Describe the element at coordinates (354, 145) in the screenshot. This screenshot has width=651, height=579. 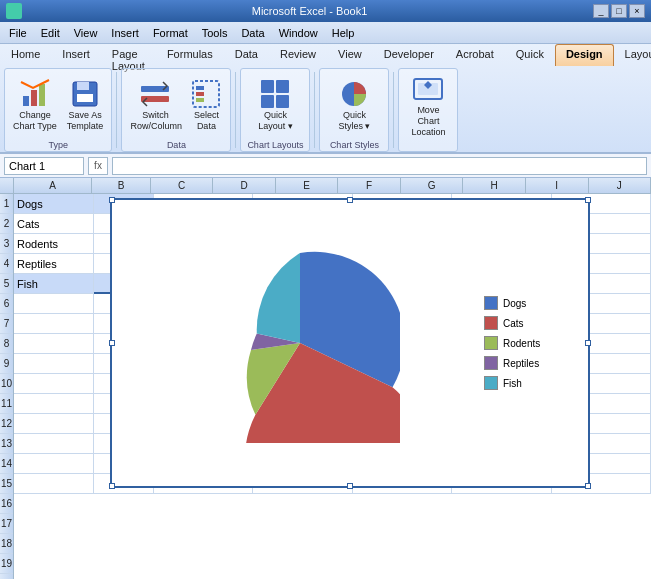
I see `chart-styles-group-label: Chart Styles` at that location.